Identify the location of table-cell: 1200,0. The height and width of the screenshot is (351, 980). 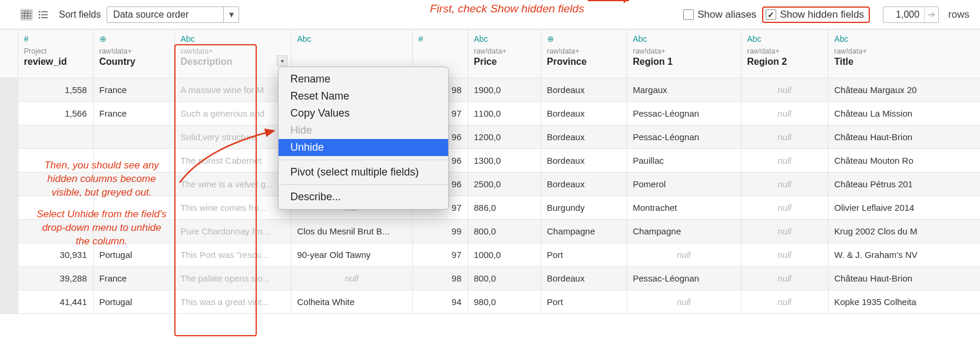
(504, 137).